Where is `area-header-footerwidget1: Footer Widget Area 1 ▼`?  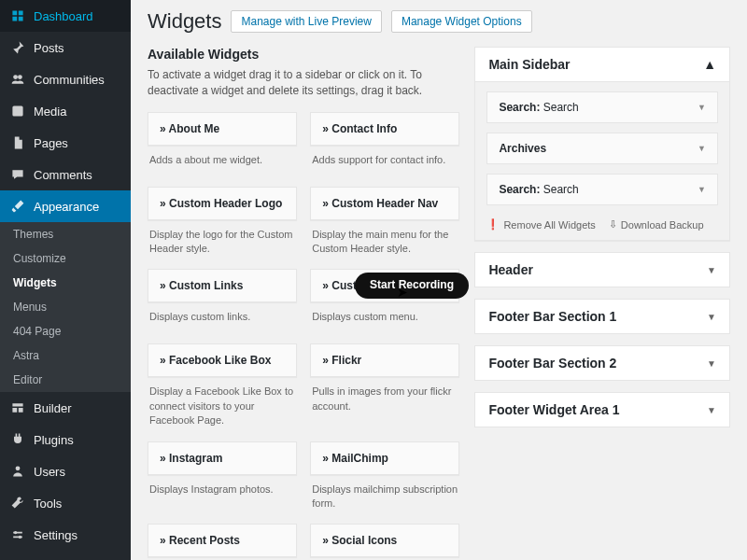
area-header-footerwidget1: Footer Widget Area 1 ▼ is located at coordinates (602, 410).